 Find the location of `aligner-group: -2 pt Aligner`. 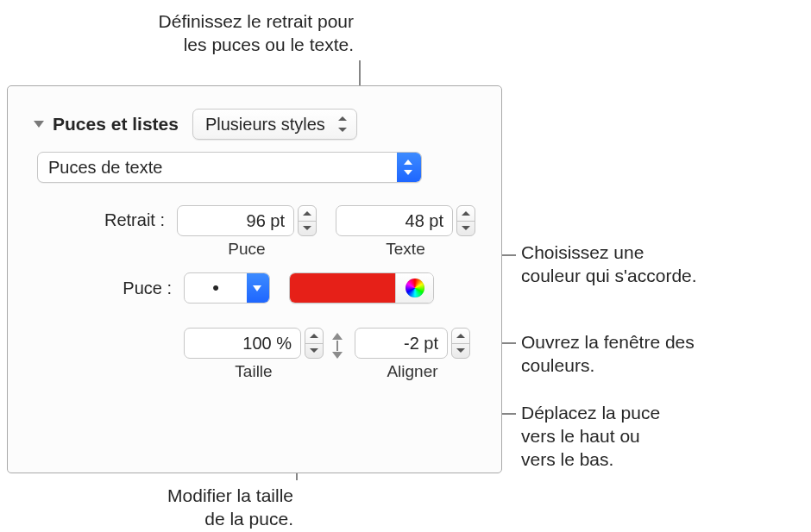

aligner-group: -2 pt Aligner is located at coordinates (412, 354).